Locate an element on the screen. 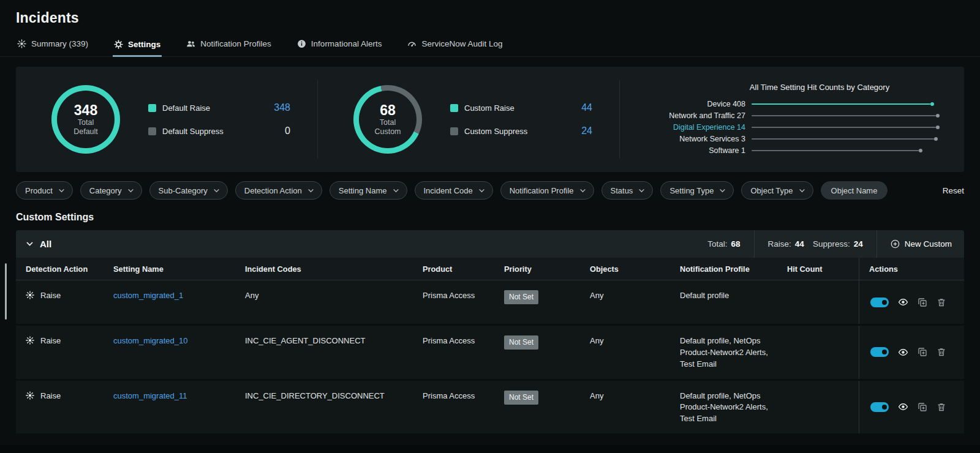 The image size is (980, 453). group-collapse-toggle: All is located at coordinates (39, 244).